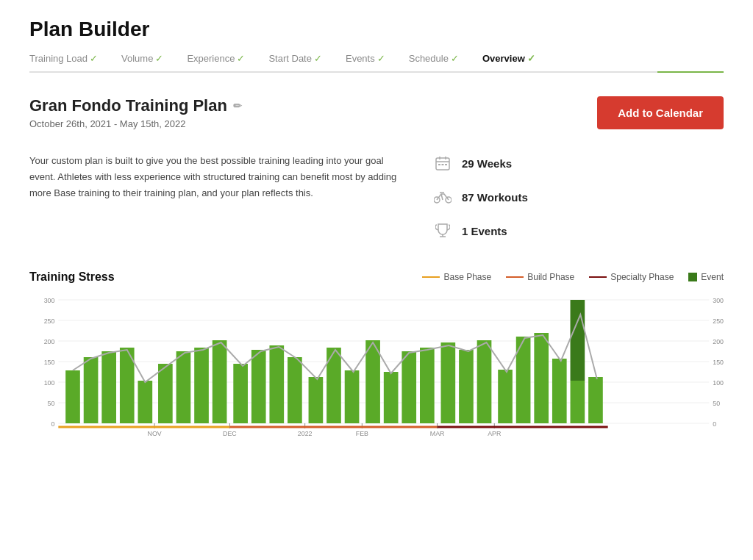  I want to click on plan-content: Your custom plan is built to give you th…, so click(376, 197).